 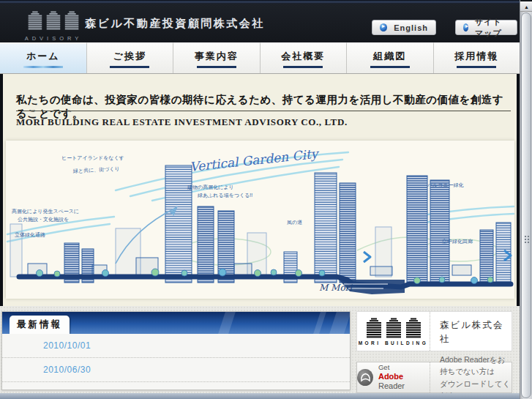 What do you see at coordinates (391, 376) in the screenshot?
I see `adobe-brand: Adobe` at bounding box center [391, 376].